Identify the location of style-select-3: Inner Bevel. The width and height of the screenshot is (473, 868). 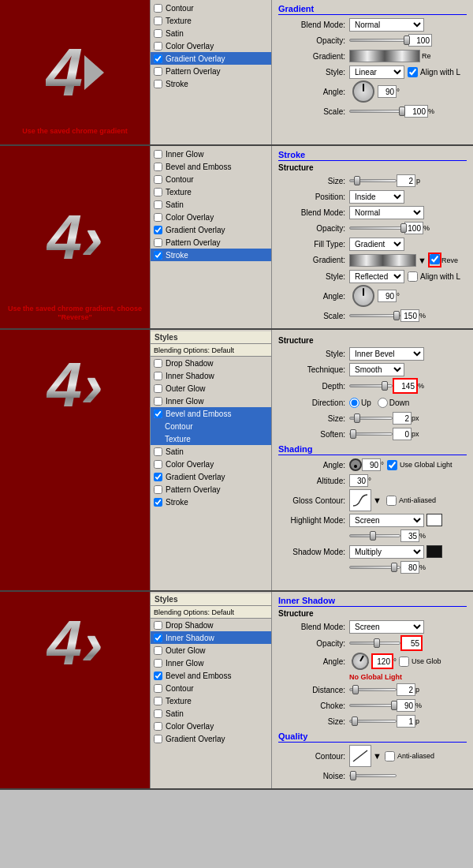
(386, 354).